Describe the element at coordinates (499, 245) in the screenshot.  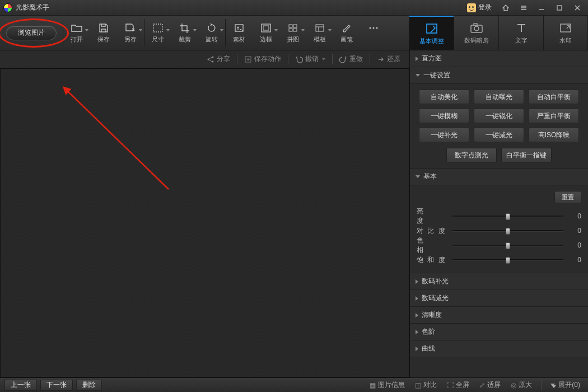
I see `slider-row-2: 色 相0` at that location.